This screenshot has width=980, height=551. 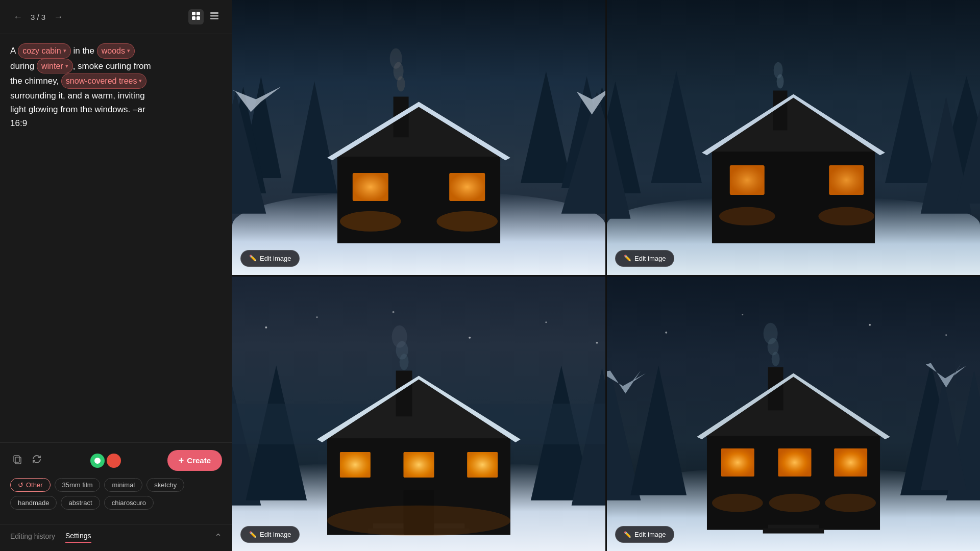 What do you see at coordinates (116, 494) in the screenshot?
I see `style-tags: ↺ Other 35mm film minimal sketchy handma…` at bounding box center [116, 494].